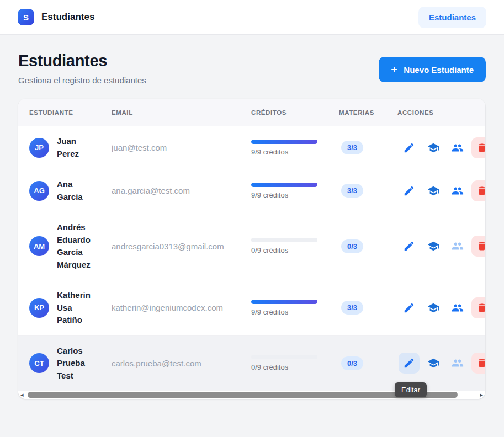 Image resolution: width=504 pixels, height=437 pixels. I want to click on avatar: CT, so click(39, 363).